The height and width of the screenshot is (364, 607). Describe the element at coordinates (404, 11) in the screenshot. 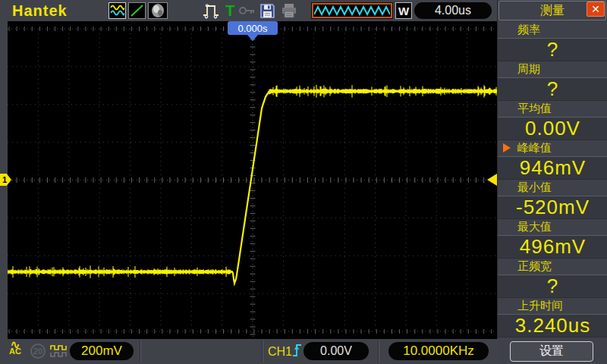

I see `window-mode-icon: W` at that location.